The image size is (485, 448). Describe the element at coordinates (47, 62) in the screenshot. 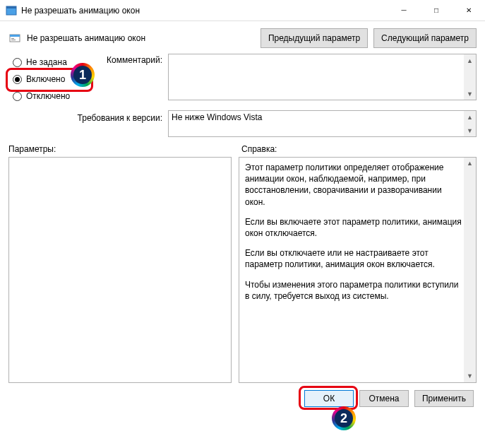

I see `radio-label: Не задана` at that location.